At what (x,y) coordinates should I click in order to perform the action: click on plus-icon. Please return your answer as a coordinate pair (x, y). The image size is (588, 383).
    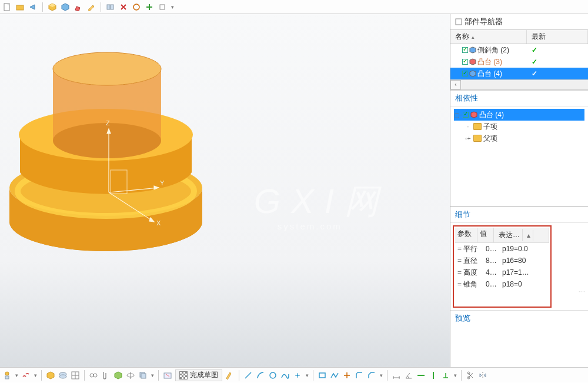
    Looking at the image, I should click on (149, 7).